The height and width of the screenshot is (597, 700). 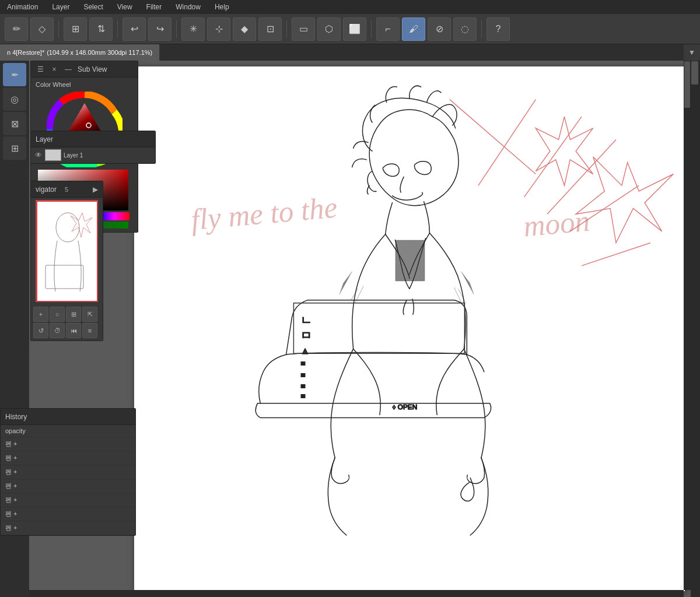 What do you see at coordinates (219, 29) in the screenshot?
I see `select-btn: ⊹` at bounding box center [219, 29].